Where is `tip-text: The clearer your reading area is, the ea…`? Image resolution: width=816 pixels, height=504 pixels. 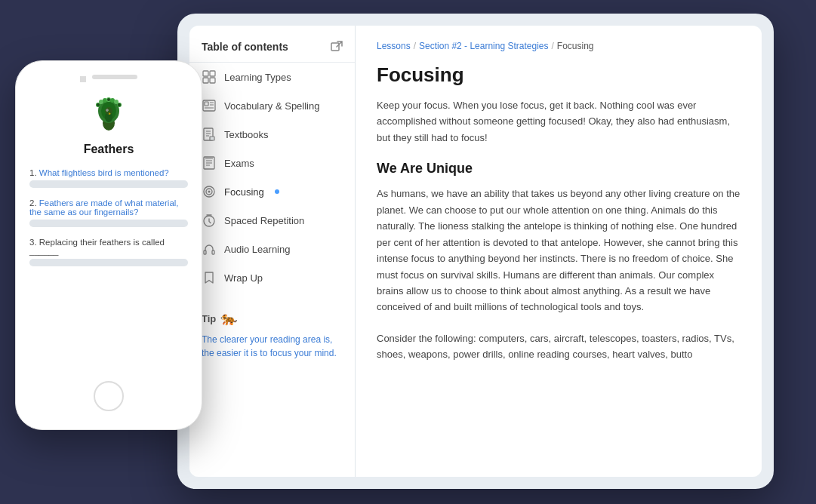
tip-text: The clearer your reading area is, the ea… is located at coordinates (272, 346).